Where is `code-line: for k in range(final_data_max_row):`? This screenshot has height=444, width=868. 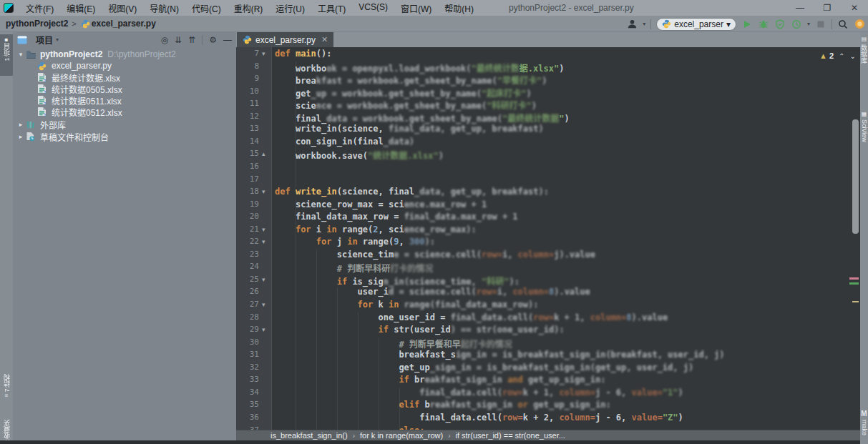 code-line: for k in range(final_data_max_row): is located at coordinates (406, 305).